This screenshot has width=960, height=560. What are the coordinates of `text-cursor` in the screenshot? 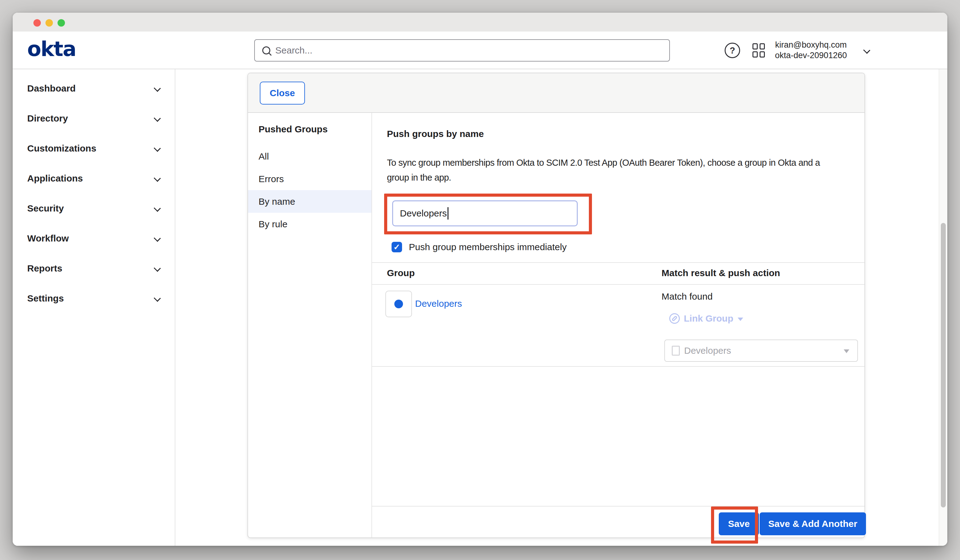 It's located at (448, 213).